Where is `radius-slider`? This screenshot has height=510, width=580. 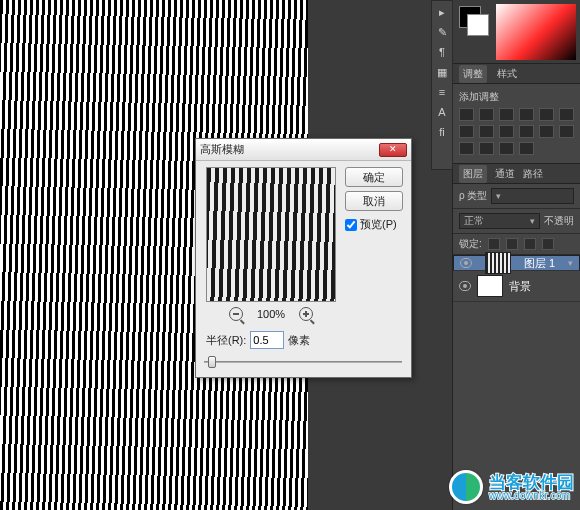
radius-slider is located at coordinates (303, 362).